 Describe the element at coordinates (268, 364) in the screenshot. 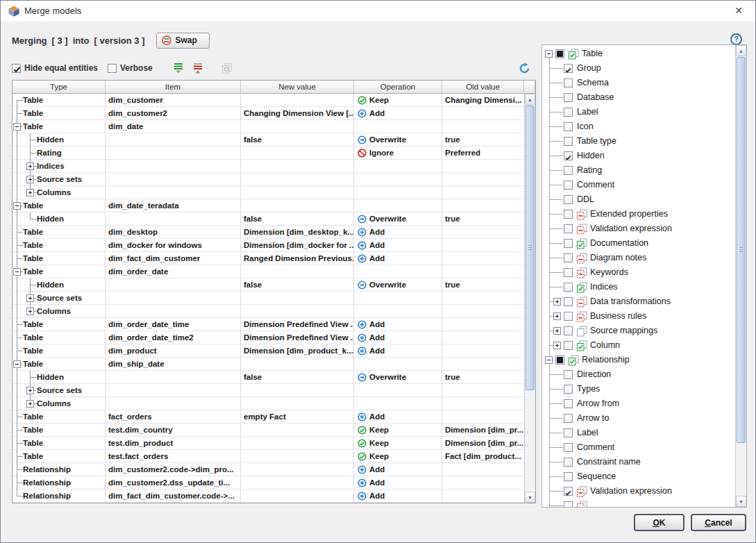

I see `table-row: Tabledim_ship_date` at that location.